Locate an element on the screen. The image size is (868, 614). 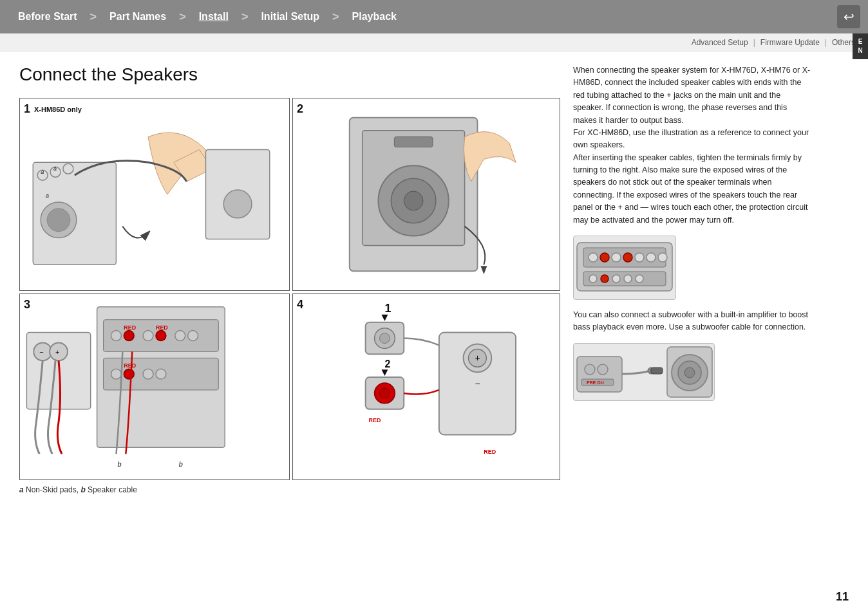
diagram-box-4: 4 1 2 is located at coordinates (426, 387).